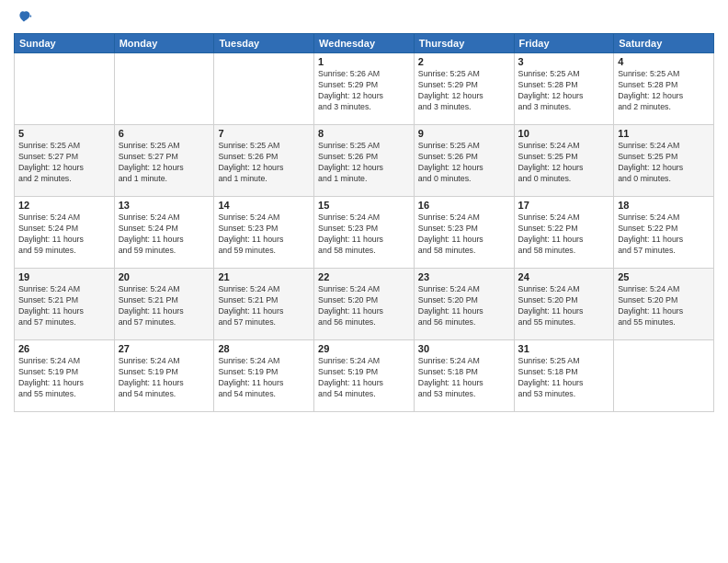  Describe the element at coordinates (64, 161) in the screenshot. I see `calendar-day-cell: 5Sunrise: 5:25 AM Sunset: 5:27 PM Daylig…` at that location.